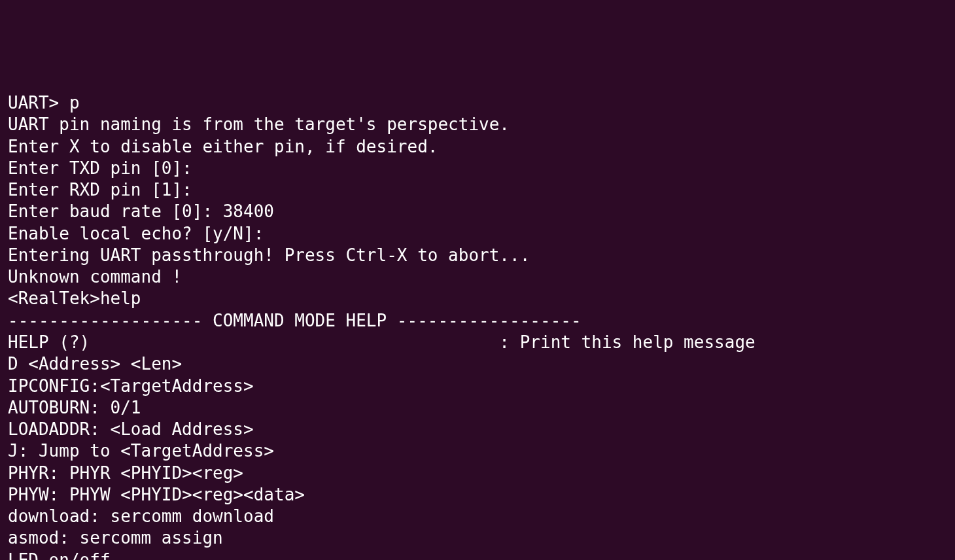  Describe the element at coordinates (477, 495) in the screenshot. I see `terminal-line: PHYW: PHYW <PHYID><reg><data>` at that location.